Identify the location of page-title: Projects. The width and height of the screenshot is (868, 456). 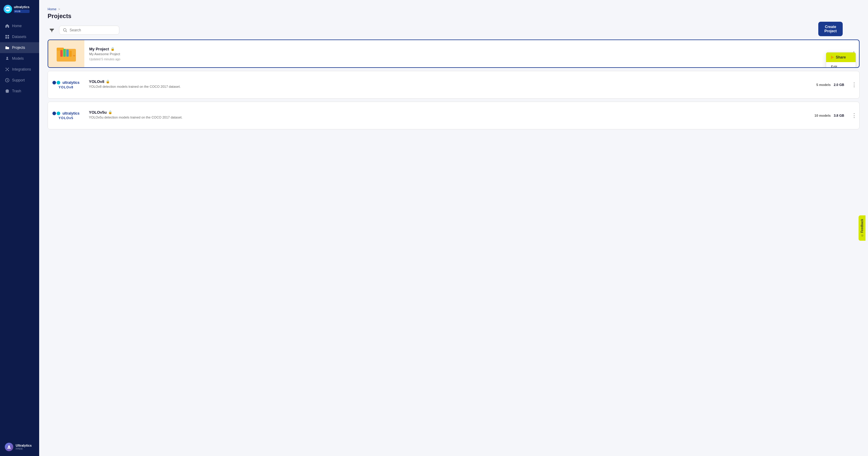
(454, 16).